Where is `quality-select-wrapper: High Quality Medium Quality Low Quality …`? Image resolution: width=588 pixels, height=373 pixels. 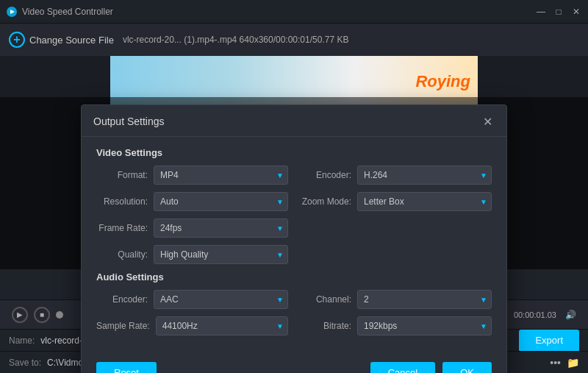 quality-select-wrapper: High Quality Medium Quality Low Quality … is located at coordinates (220, 255).